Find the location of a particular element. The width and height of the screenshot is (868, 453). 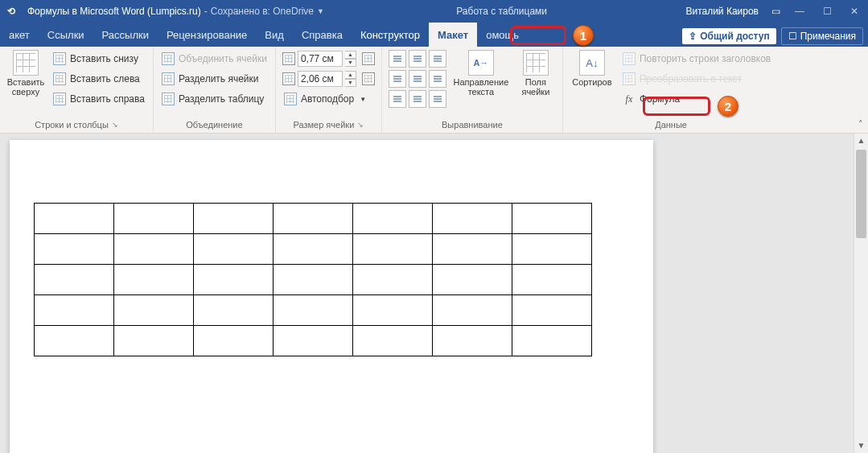

sort-button: A↓ Сортиров is located at coordinates (592, 68).